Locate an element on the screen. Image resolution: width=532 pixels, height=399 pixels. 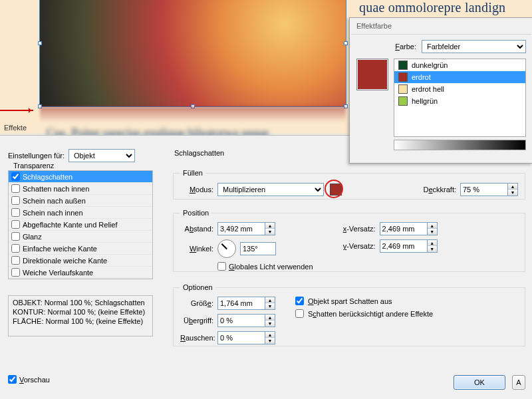
y-offset-input is located at coordinates (404, 246).